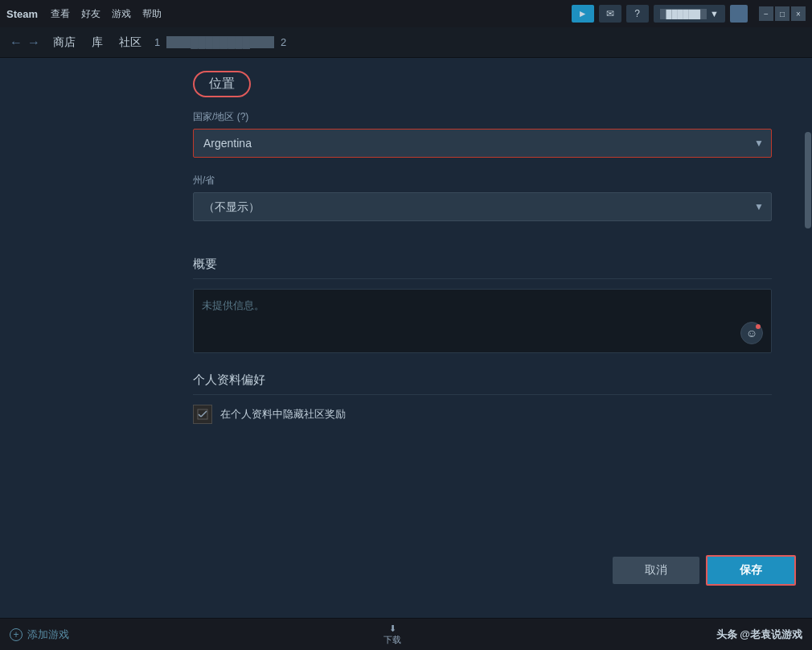 Image resolution: width=812 pixels, height=650 pixels. What do you see at coordinates (406, 634) in the screenshot?
I see `bottom-bar: + 添加游戏 ⬇ 下载 头条 @老袁说游戏` at bounding box center [406, 634].